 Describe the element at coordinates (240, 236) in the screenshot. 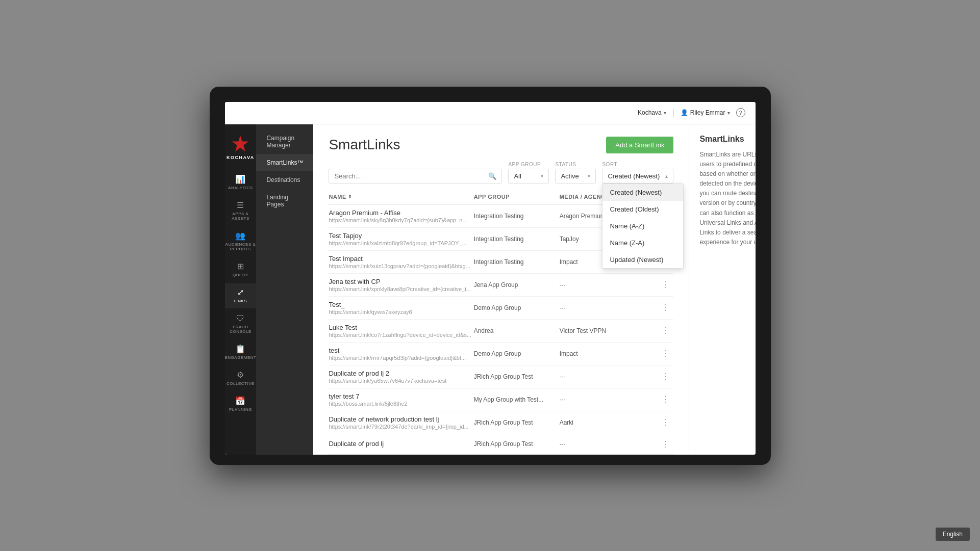

I see `audiences-icon: 👥` at that location.